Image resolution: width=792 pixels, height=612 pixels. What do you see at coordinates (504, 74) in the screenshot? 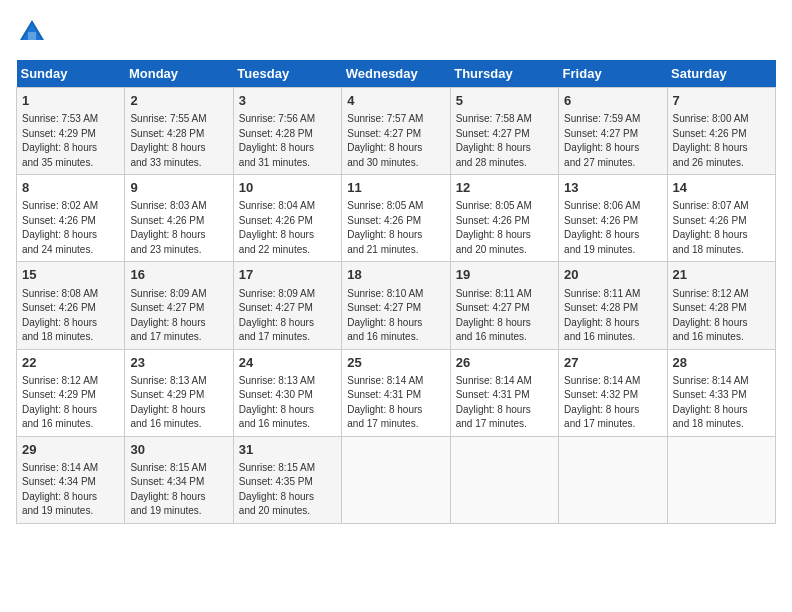
I see `column-header-thursday: Thursday` at bounding box center [504, 74].